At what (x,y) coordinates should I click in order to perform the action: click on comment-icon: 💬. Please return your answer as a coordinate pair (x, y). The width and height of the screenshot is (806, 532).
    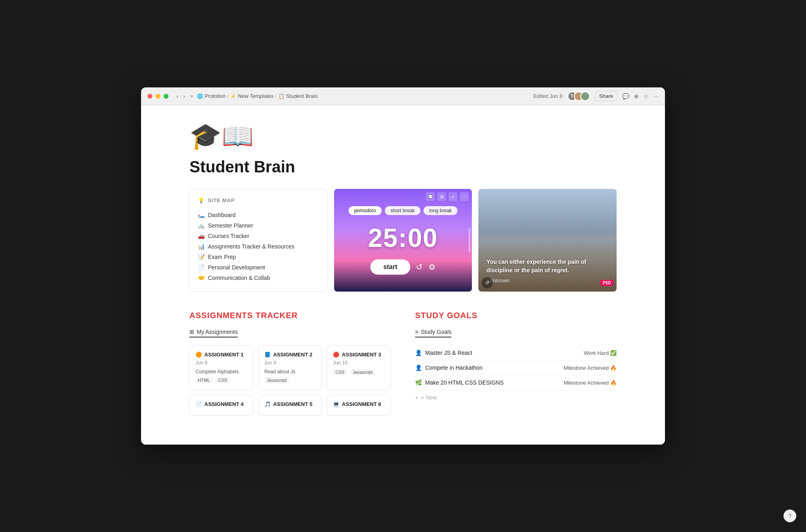
    Looking at the image, I should click on (625, 96).